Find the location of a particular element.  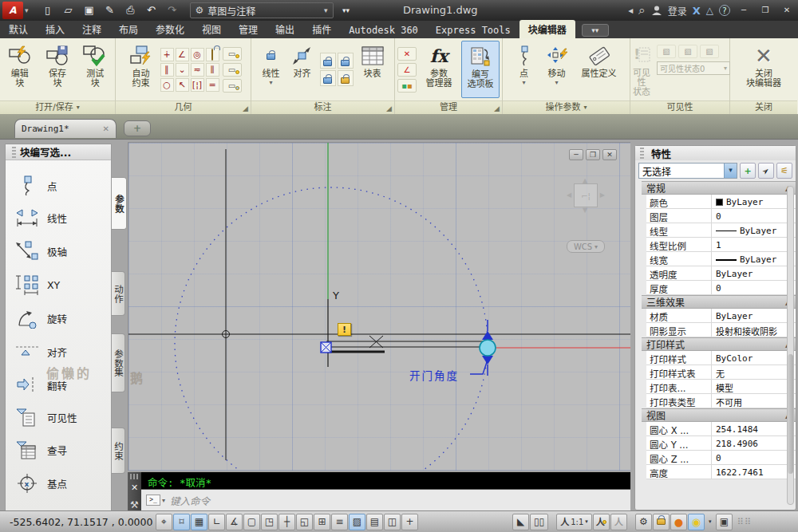

constraint-perpendicular-icon: ∠ is located at coordinates (182, 54).